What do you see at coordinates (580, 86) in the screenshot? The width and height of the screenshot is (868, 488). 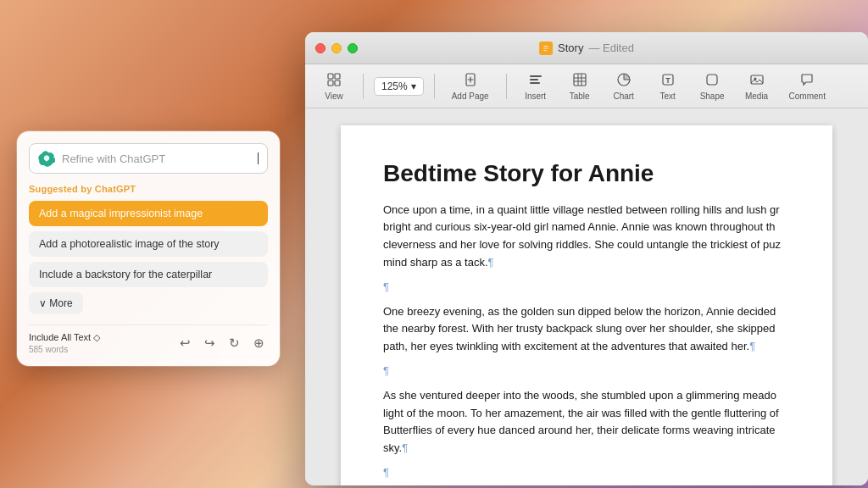 I see `toolbar-table: Table` at bounding box center [580, 86].